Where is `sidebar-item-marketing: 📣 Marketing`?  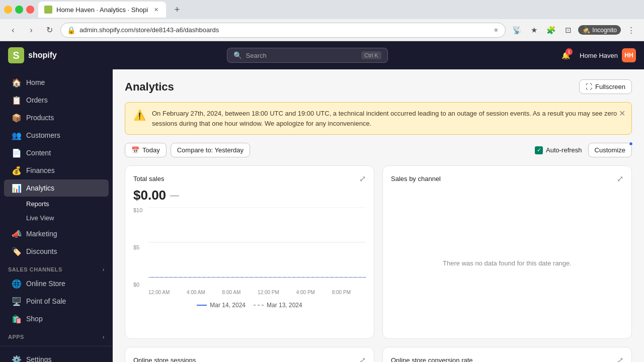 sidebar-item-marketing: 📣 Marketing is located at coordinates (56, 234).